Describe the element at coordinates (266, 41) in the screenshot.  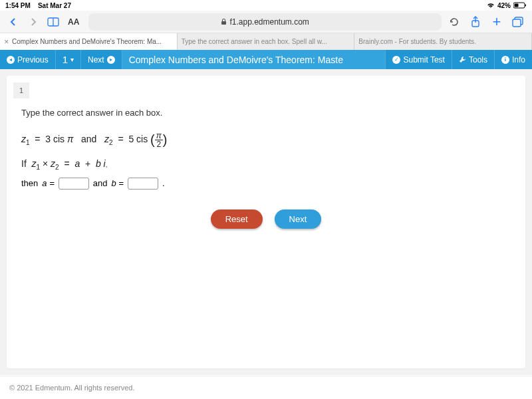
I see `browser-tabs: ✕ Complex Numbers and DeMoivre's Theorem…` at that location.